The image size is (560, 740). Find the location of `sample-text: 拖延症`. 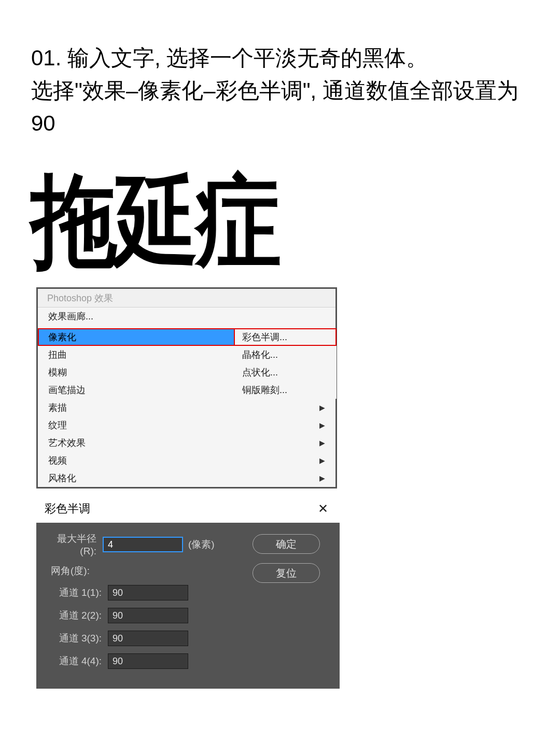

sample-text: 拖延症 is located at coordinates (238, 224).